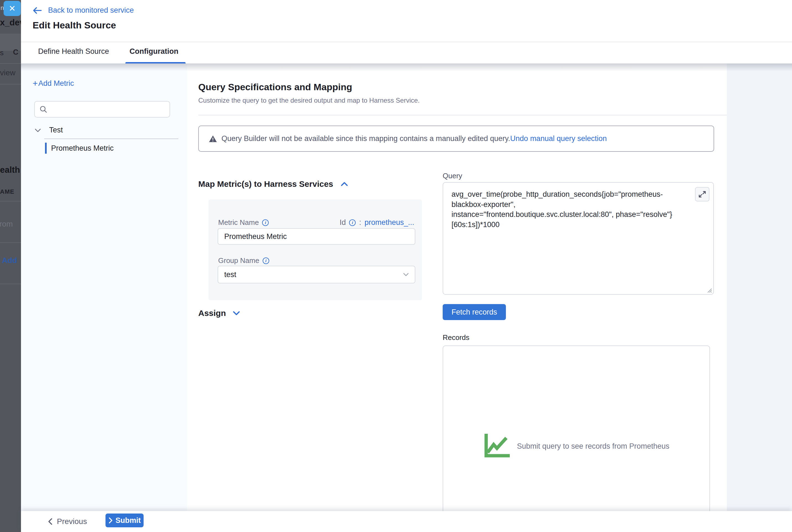 This screenshot has height=532, width=792. What do you see at coordinates (82, 149) in the screenshot?
I see `metric-item-label: Prometheus Metric` at bounding box center [82, 149].